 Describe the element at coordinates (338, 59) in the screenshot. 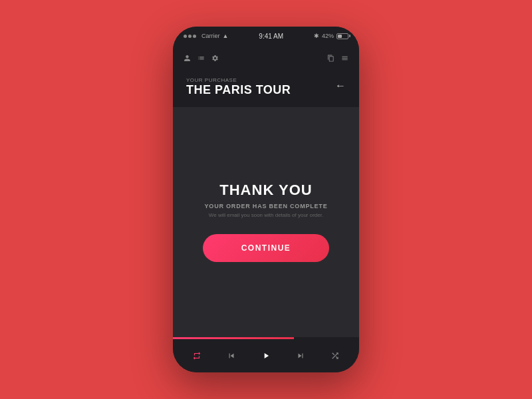

I see `nav-right-icons` at that location.